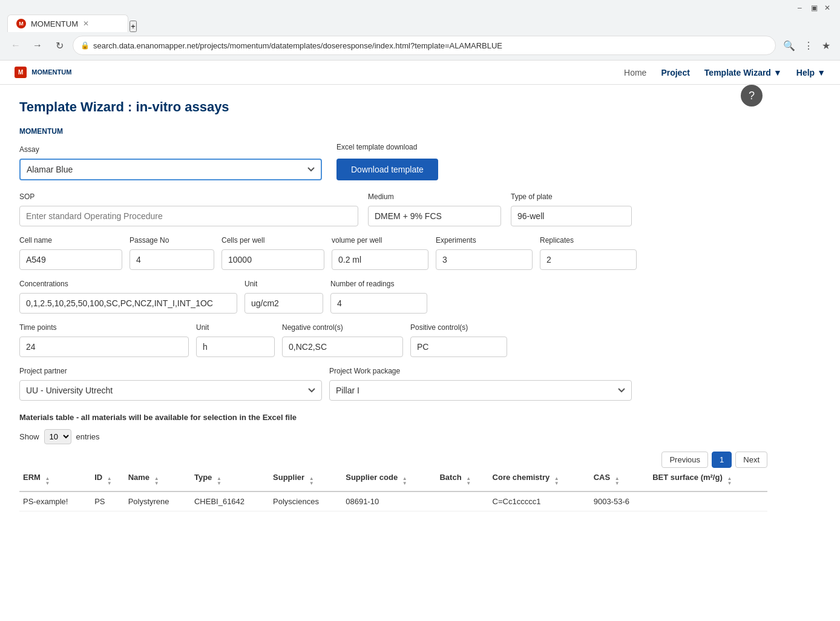 The height and width of the screenshot is (621, 840). What do you see at coordinates (424, 45) in the screenshot?
I see `url-bar: 🔒 search.data.enanomapper.net/projects/m…` at bounding box center [424, 45].